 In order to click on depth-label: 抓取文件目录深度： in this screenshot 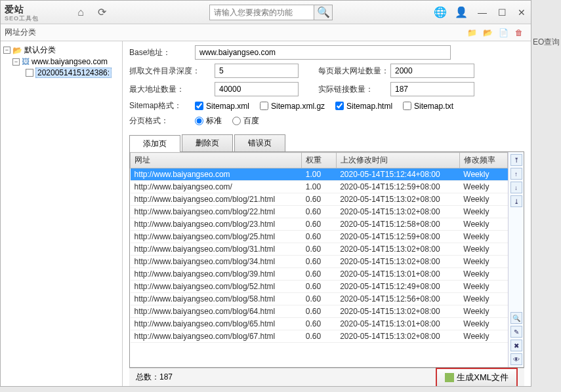, I will do `click(172, 71)`.